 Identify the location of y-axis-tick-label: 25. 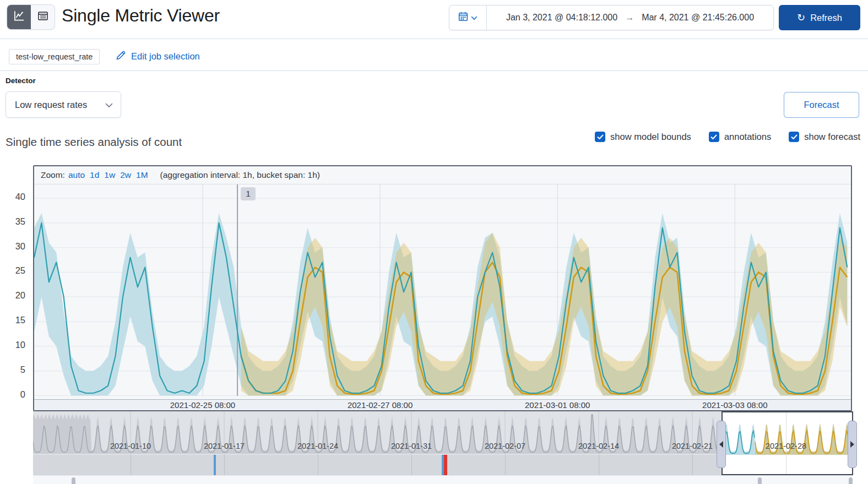
(13, 271).